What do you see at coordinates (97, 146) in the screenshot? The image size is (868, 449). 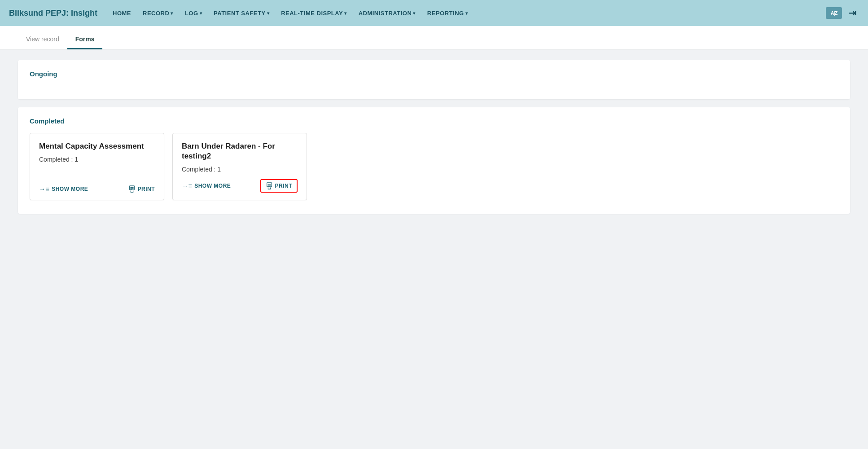 I see `form-card-title: Mental Capacity Assessment` at bounding box center [97, 146].